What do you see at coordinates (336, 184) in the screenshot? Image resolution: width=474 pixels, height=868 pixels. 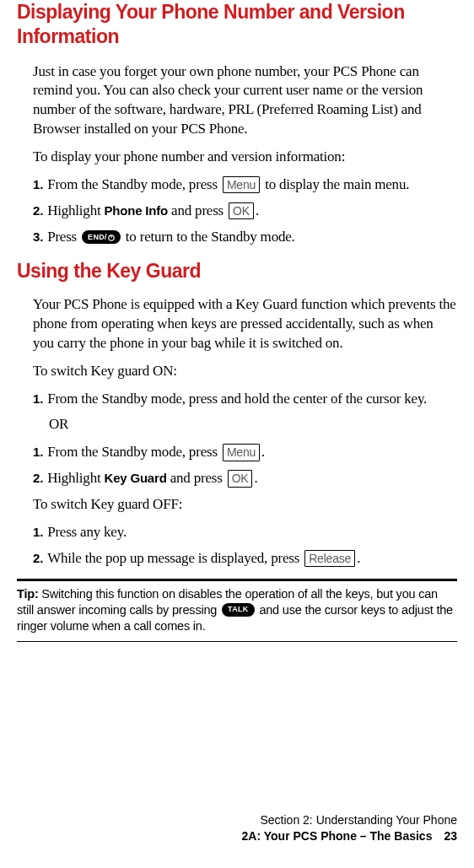 I see `text: to display the main menu.` at bounding box center [336, 184].